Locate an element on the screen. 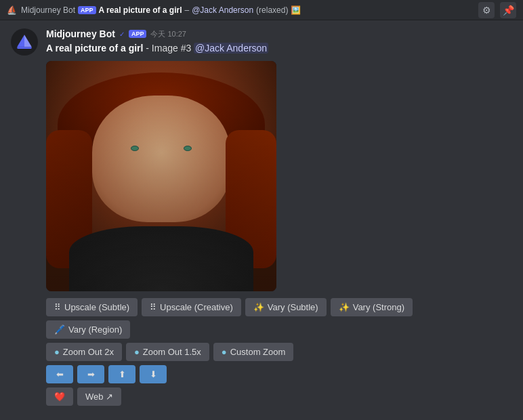 The width and height of the screenshot is (523, 420). pin-icon: 📌 is located at coordinates (508, 10).